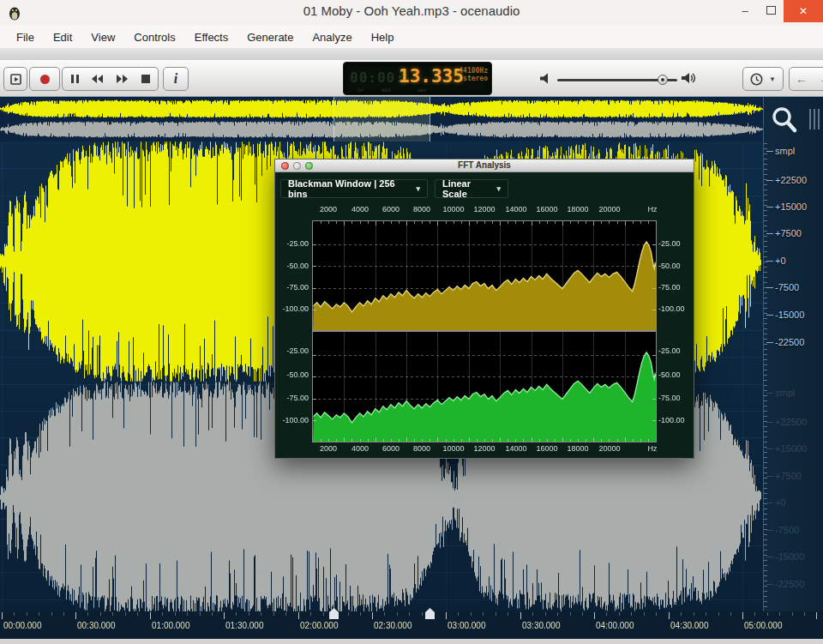  Describe the element at coordinates (103, 38) in the screenshot. I see `menu-view: View` at that location.